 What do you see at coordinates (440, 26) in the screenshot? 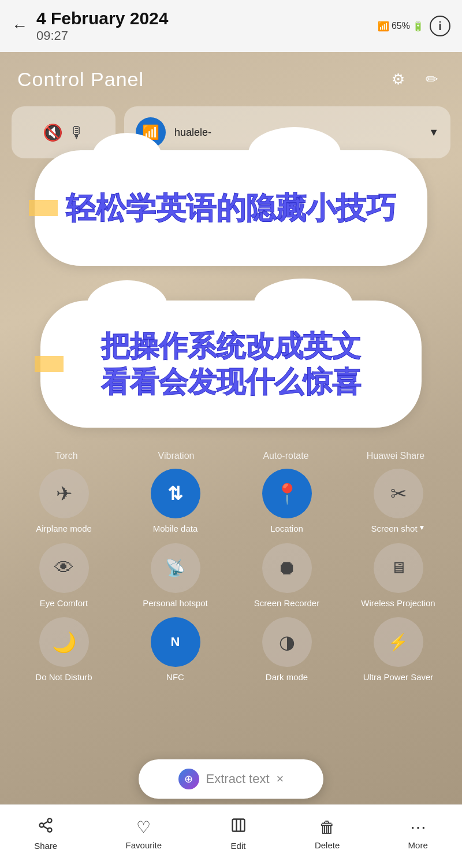
I see `info-button: i` at bounding box center [440, 26].